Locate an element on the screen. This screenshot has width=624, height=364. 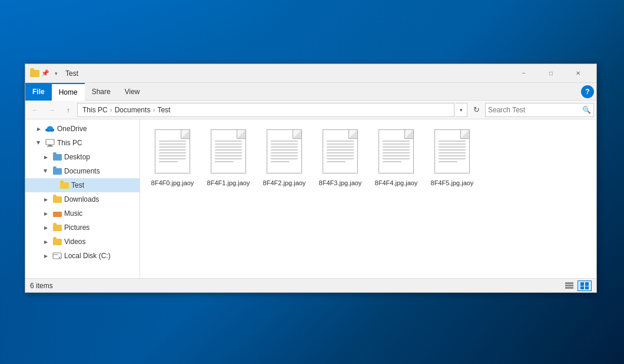
sidebar-item-music: ▶ Music is located at coordinates (82, 213).